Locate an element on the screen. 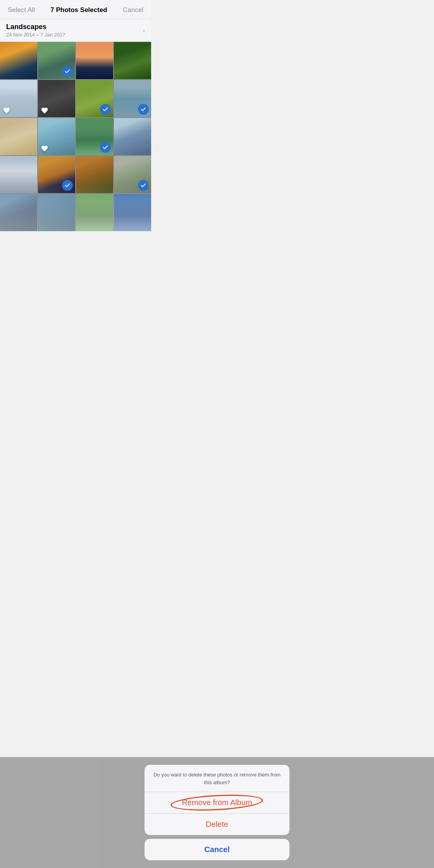 Image resolution: width=434 pixels, height=868 pixels. selection-count-title: 7 Photos Selected is located at coordinates (79, 10).